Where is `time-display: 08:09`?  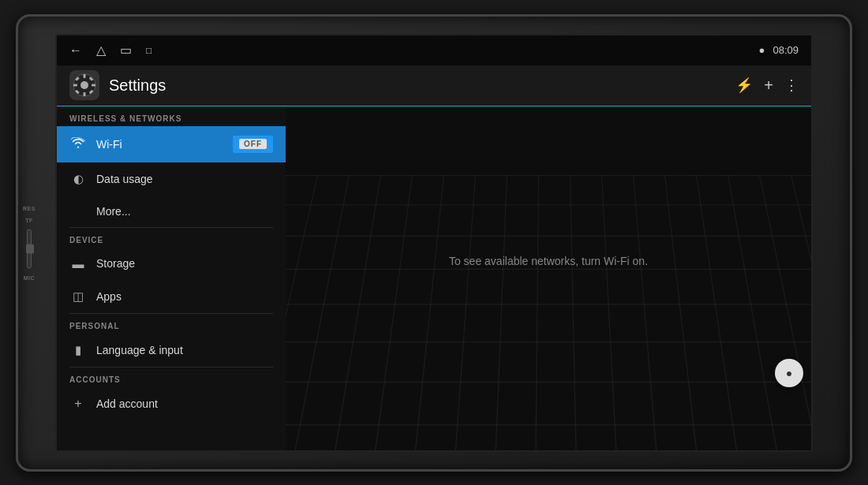
time-display: 08:09 is located at coordinates (786, 50).